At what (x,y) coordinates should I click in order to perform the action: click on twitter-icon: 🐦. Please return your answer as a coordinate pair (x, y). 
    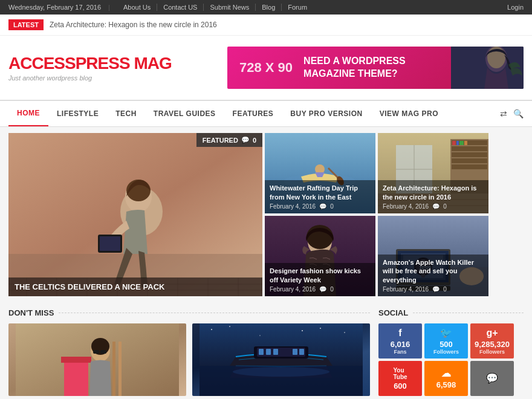
    Looking at the image, I should click on (446, 332).